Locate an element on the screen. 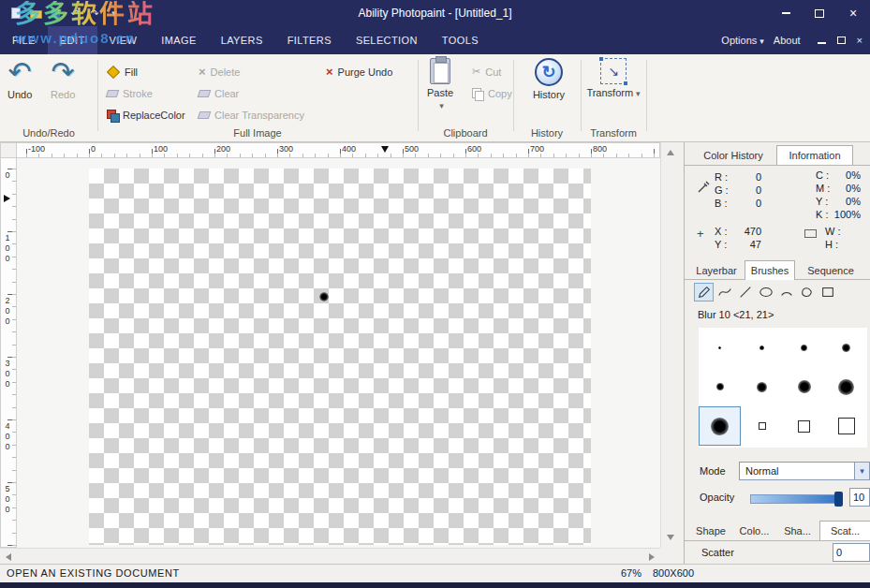 This screenshot has width=870, height=588. group-label-clipboard: Clipboard is located at coordinates (465, 133).